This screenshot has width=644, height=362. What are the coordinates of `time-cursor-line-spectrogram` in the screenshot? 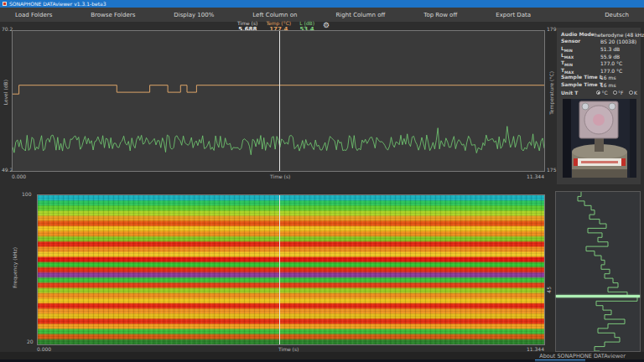 It's located at (280, 270).